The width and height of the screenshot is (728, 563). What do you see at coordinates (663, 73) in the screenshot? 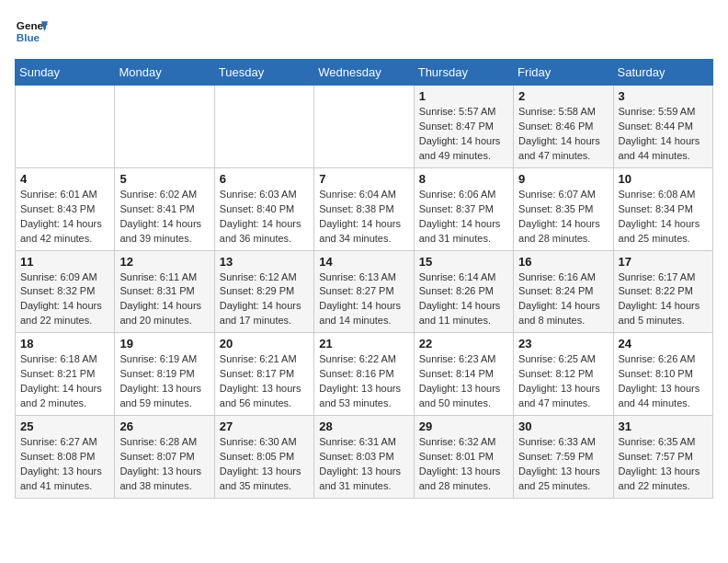
I see `weekday-header: Saturday` at bounding box center [663, 73].